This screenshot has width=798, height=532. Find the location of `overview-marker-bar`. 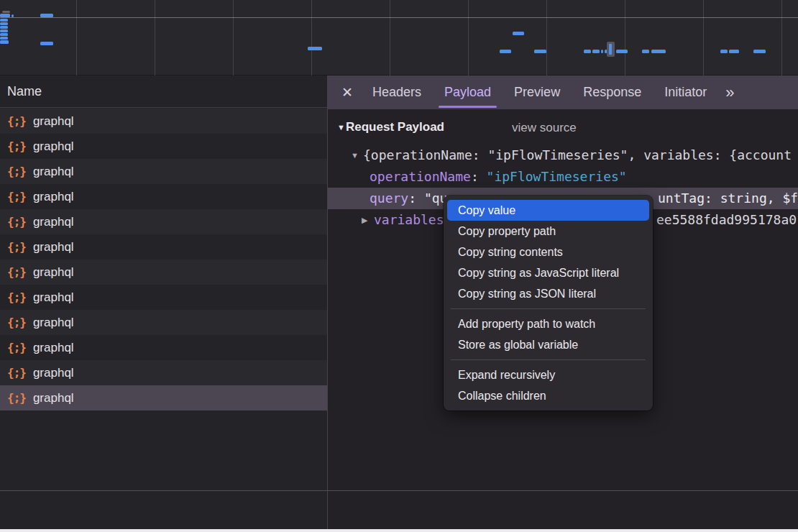

overview-marker-bar is located at coordinates (610, 49).